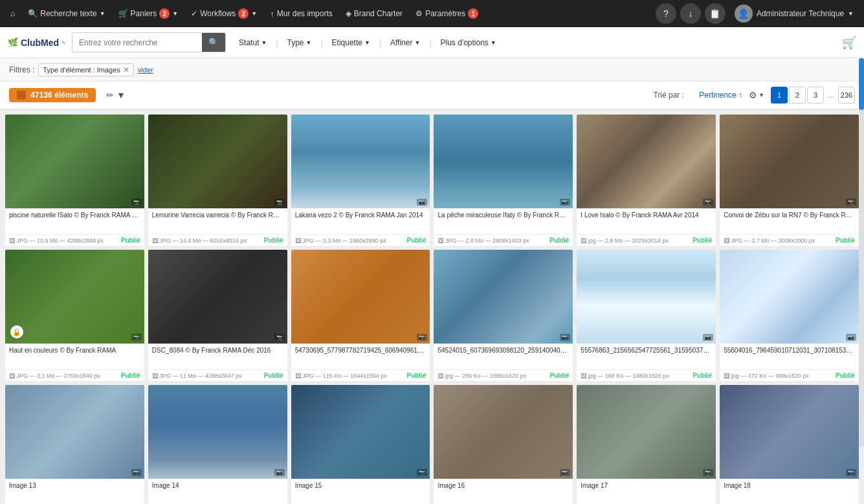 This screenshot has width=864, height=504. What do you see at coordinates (264, 43) in the screenshot?
I see `statut-chevron-icon: ▼` at bounding box center [264, 43].